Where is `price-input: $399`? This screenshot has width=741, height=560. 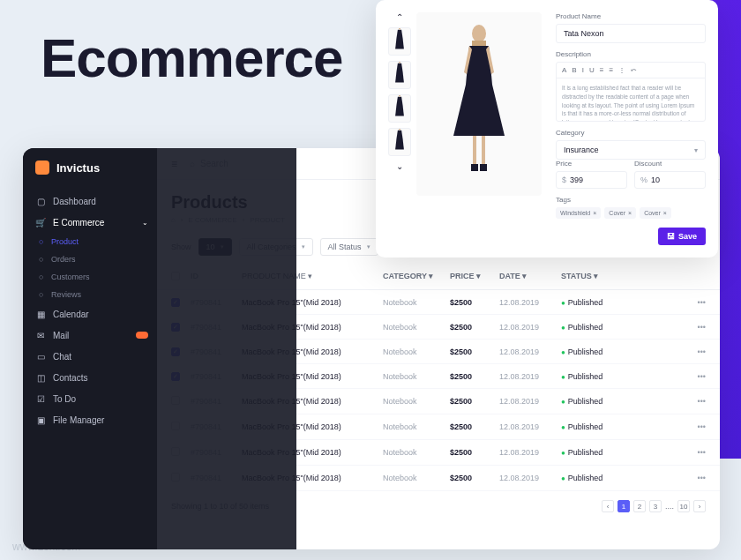 price-input: $399 is located at coordinates (591, 180).